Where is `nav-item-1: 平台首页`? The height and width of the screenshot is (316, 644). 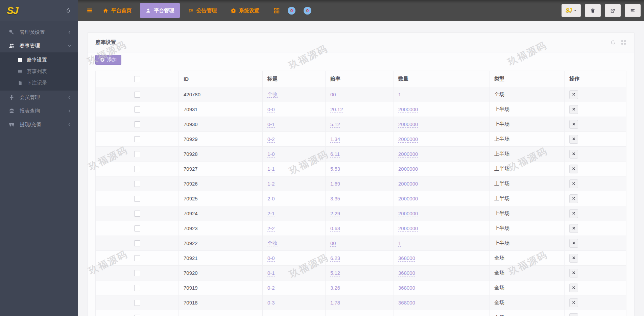 nav-item-1: 平台首页 is located at coordinates (117, 10).